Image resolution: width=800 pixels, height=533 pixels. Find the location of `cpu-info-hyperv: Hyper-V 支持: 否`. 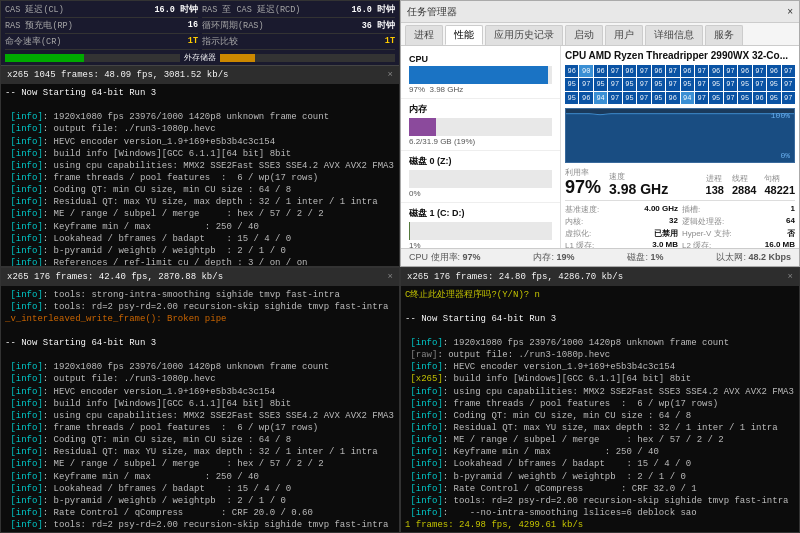

cpu-info-hyperv: Hyper-V 支持: 否 is located at coordinates (738, 234).